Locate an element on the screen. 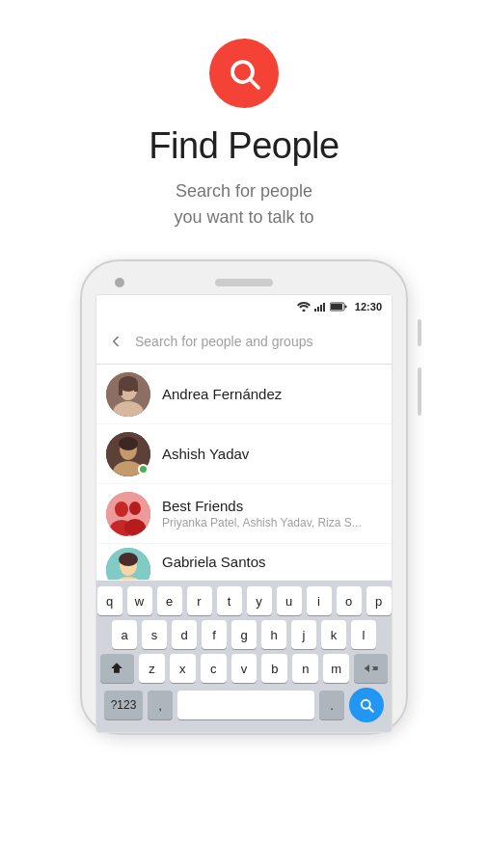 The image size is (488, 868). backspace-key is located at coordinates (370, 668).